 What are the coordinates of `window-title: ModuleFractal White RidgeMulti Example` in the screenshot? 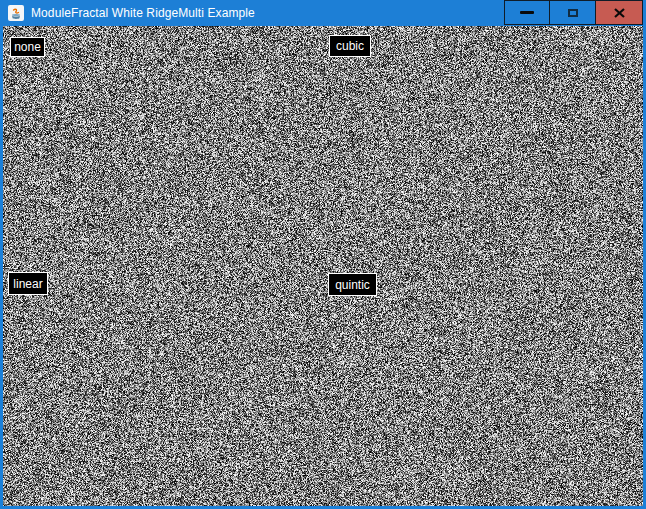 It's located at (143, 13).